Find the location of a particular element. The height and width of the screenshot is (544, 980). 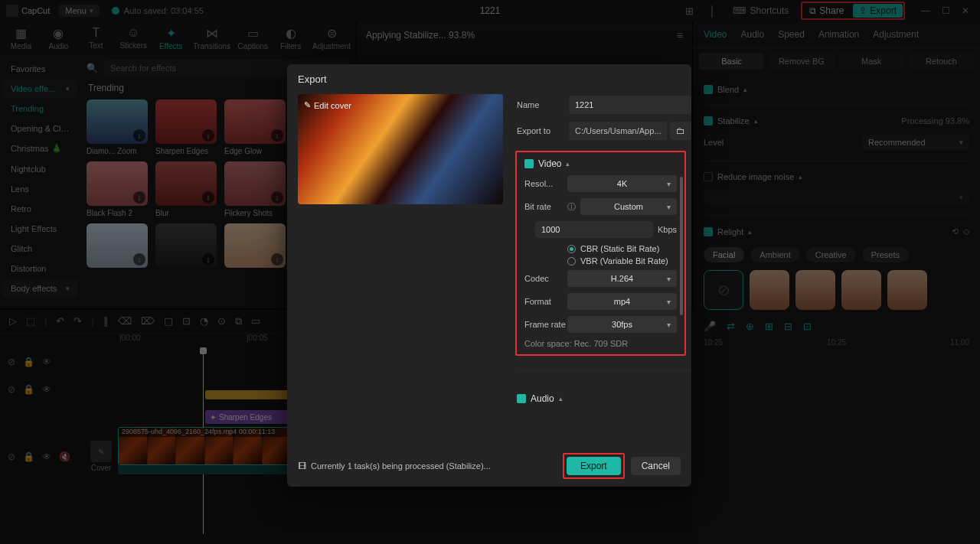

reverse-icon: ⊙ is located at coordinates (222, 321).